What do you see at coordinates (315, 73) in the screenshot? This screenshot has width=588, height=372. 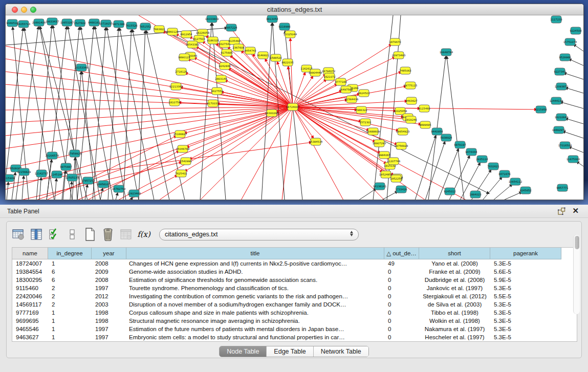 I see `graph-node: 19904448` at bounding box center [315, 73].